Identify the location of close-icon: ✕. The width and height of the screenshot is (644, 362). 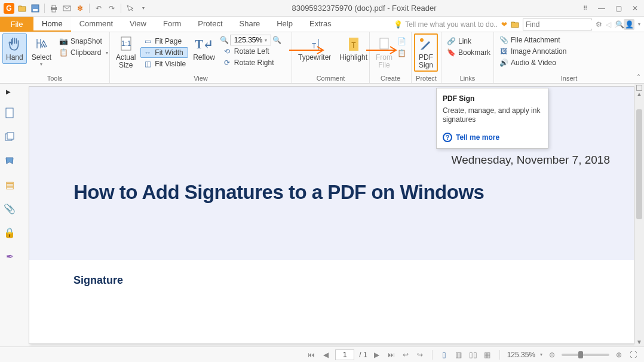
(635, 8).